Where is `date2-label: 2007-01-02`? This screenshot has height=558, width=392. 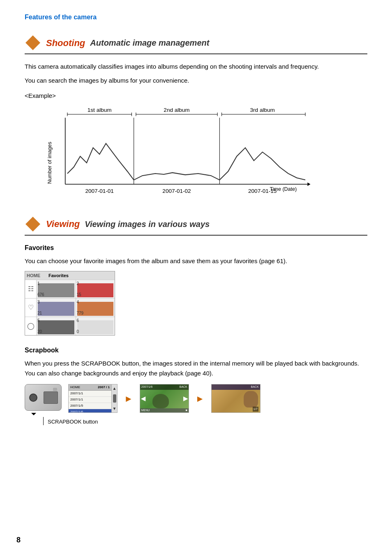
date2-label: 2007-01-02 is located at coordinates (177, 191).